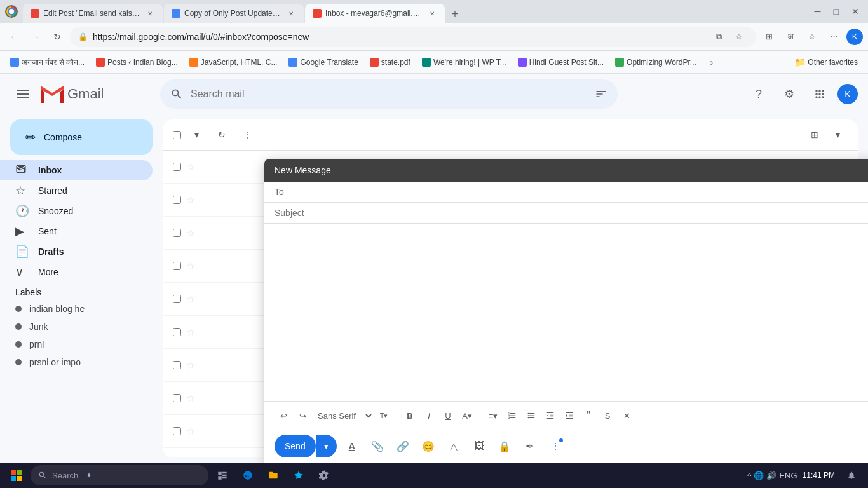 This screenshot has width=868, height=488. Describe the element at coordinates (512, 416) in the screenshot. I see `ordered-list-button` at that location.